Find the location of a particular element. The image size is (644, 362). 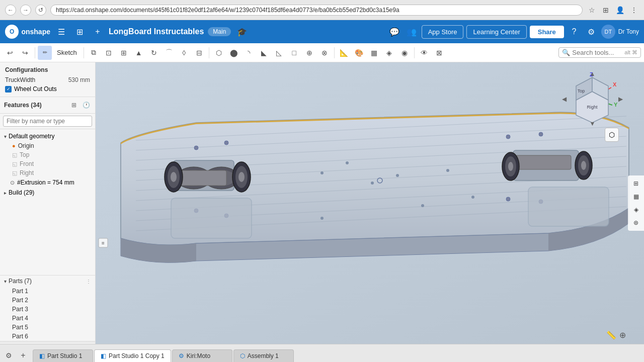

features-icons: ⊞ 🕐 is located at coordinates (80, 105).